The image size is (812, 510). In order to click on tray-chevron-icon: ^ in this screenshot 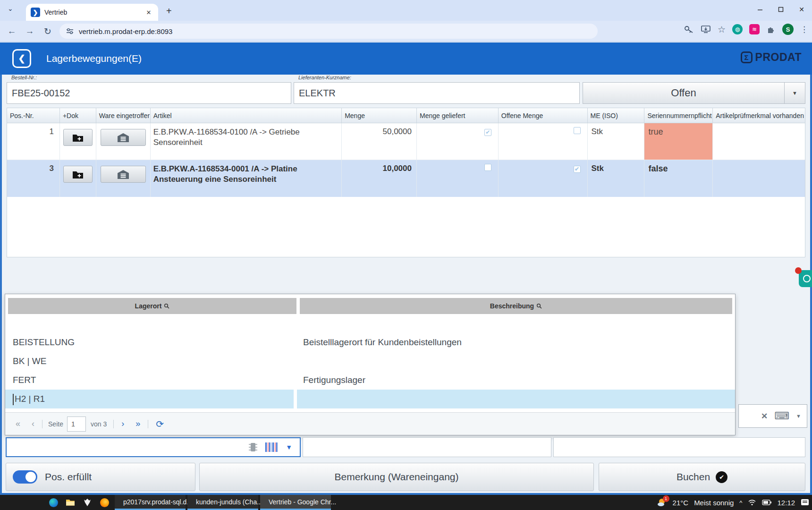, I will do `click(741, 502)`.